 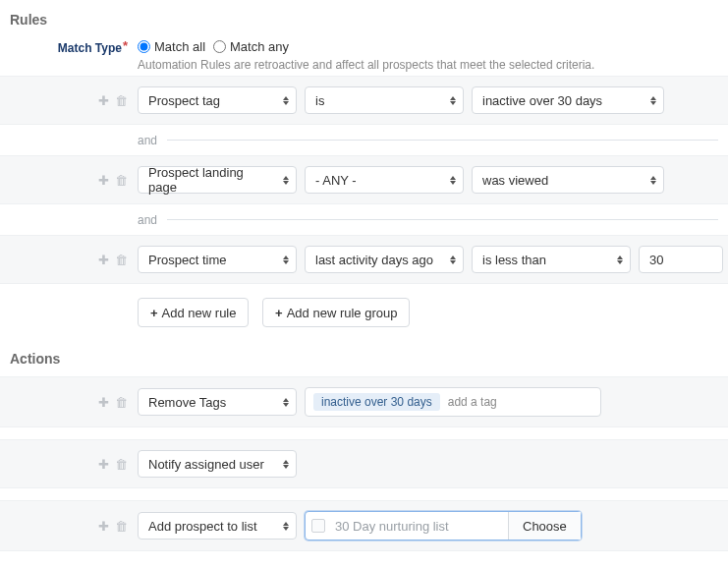 What do you see at coordinates (443, 526) in the screenshot?
I see `list-chooser: Choose` at bounding box center [443, 526].